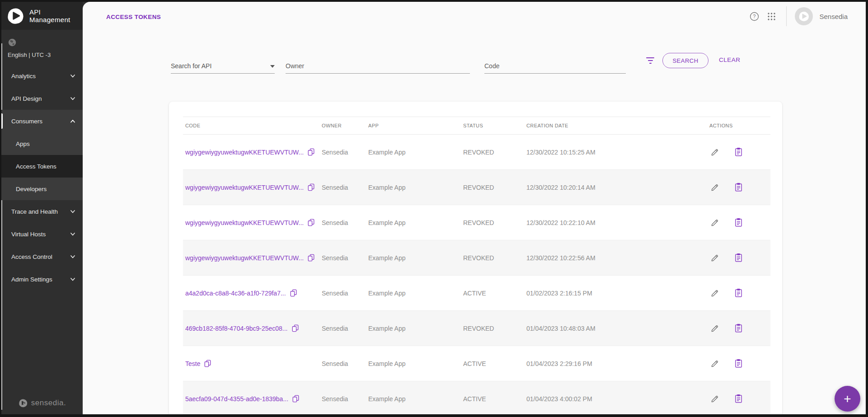  I want to click on token-code-link: a4a2d0ca-c8a8-4c36-a1f0-729fa7..., so click(253, 293).